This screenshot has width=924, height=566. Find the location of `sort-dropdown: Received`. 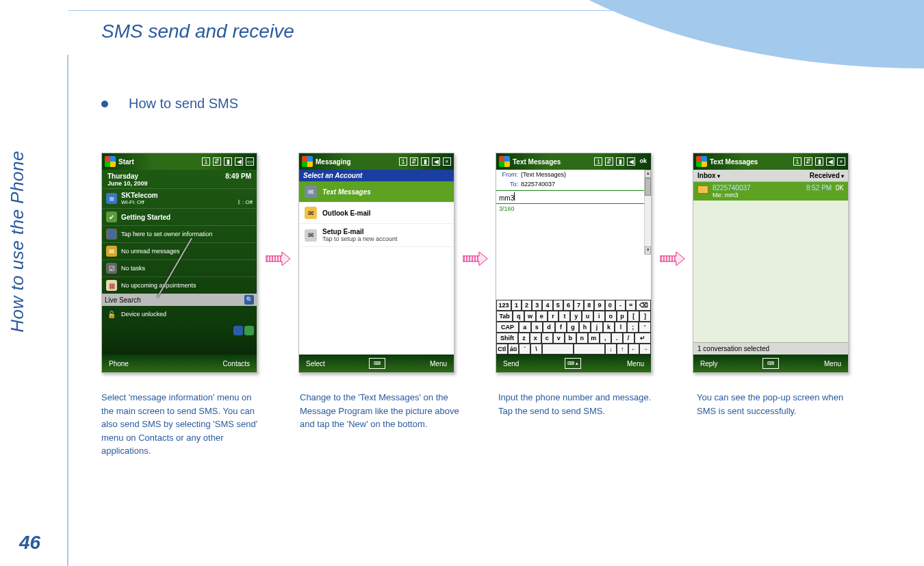

sort-dropdown: Received is located at coordinates (827, 175).